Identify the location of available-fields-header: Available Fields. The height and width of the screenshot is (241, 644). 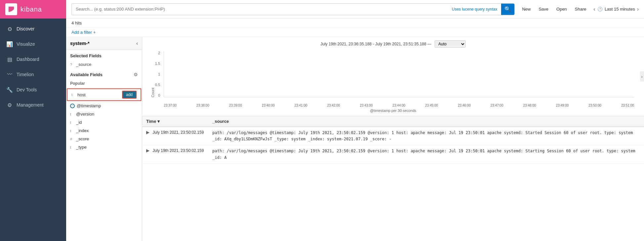
(86, 75).